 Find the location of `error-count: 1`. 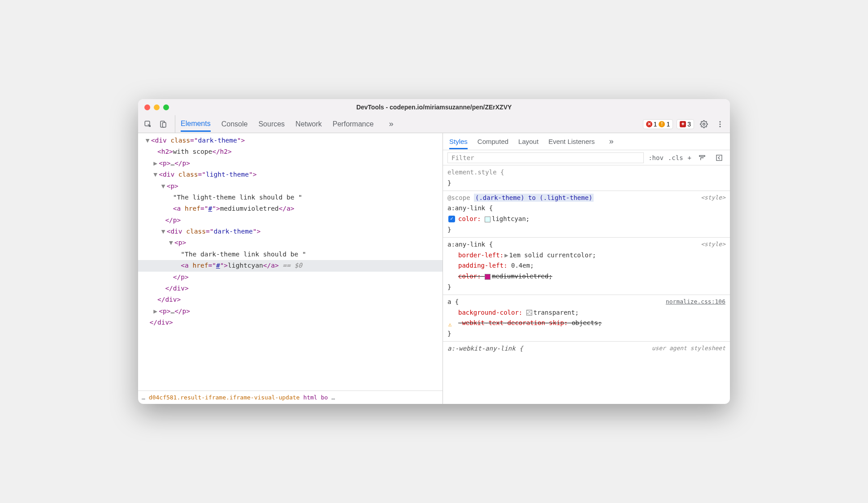

error-count: 1 is located at coordinates (655, 124).